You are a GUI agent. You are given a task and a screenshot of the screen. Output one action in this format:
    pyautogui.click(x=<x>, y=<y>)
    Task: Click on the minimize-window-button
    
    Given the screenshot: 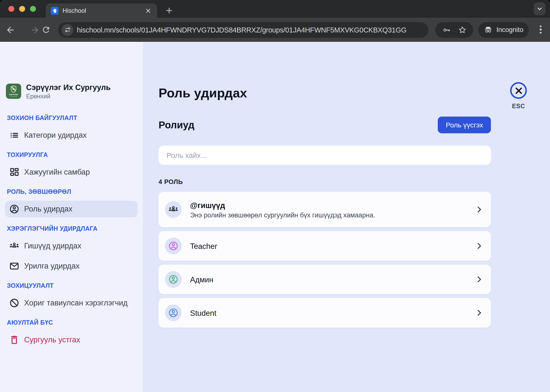 What is the action you would take?
    pyautogui.click(x=22, y=9)
    